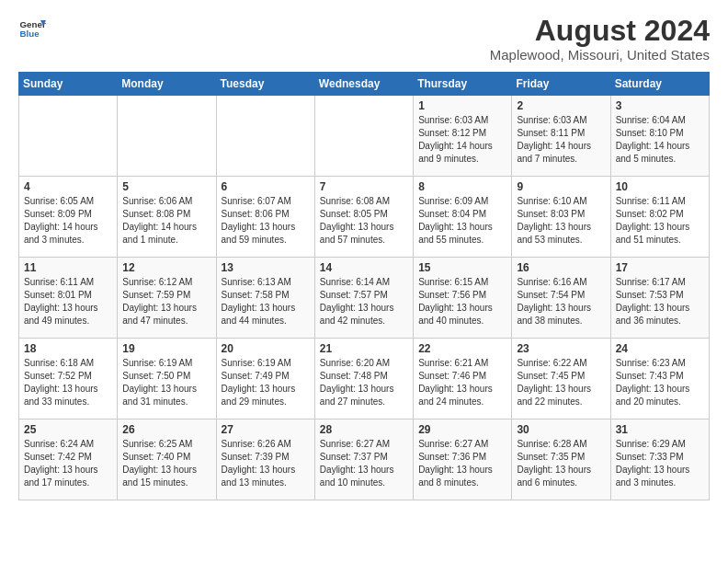 This screenshot has width=728, height=563. Describe the element at coordinates (364, 298) in the screenshot. I see `calendar-cell: 14Sunrise: 6:14 AM Sunset: 7:57 PM Dayli…` at that location.